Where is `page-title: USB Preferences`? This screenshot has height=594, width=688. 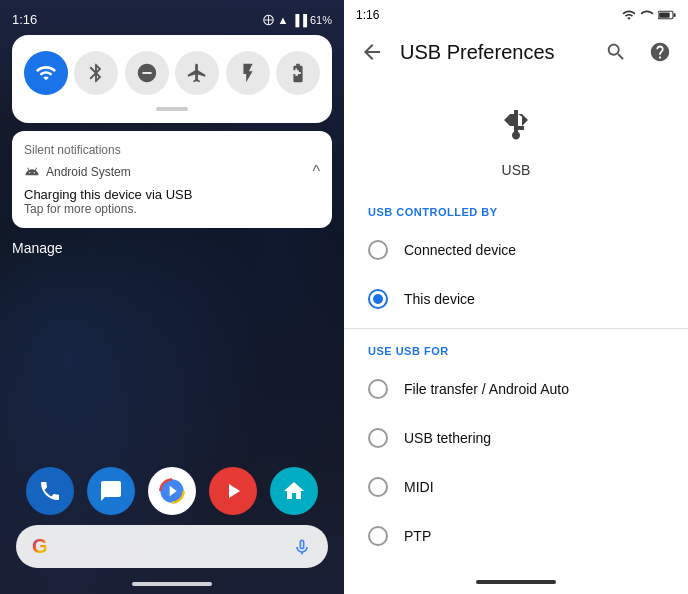
page-title: USB Preferences is located at coordinates (494, 52).